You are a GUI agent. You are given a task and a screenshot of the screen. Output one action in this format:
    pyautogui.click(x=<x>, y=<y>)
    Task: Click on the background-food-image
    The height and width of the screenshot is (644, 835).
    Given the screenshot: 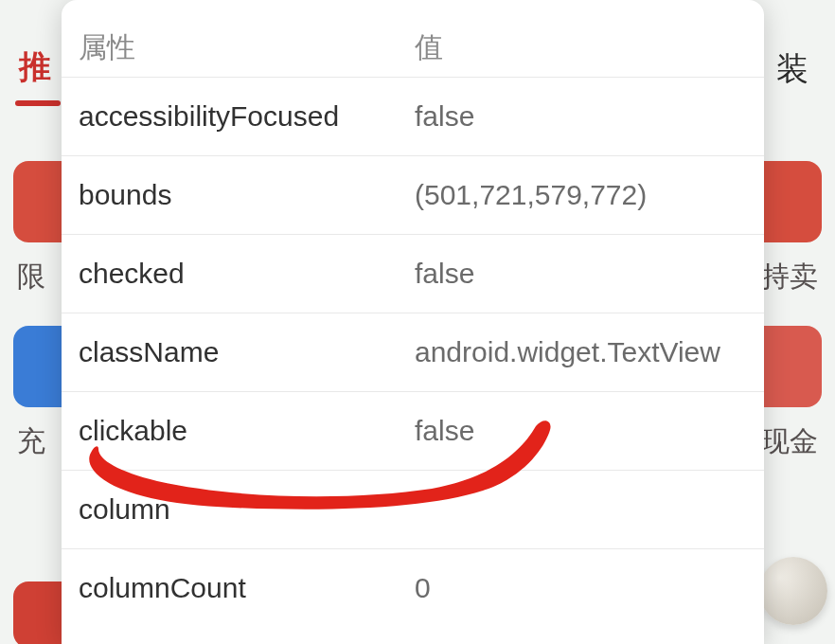 What is the action you would take?
    pyautogui.click(x=793, y=591)
    